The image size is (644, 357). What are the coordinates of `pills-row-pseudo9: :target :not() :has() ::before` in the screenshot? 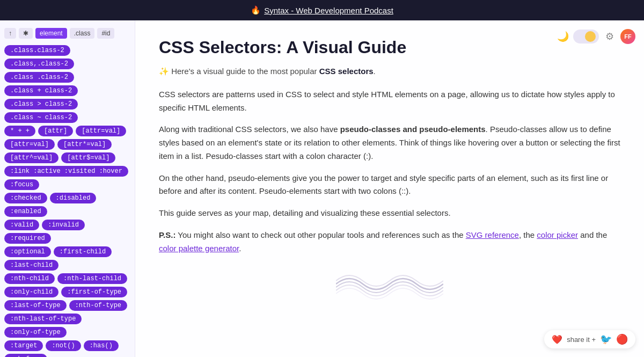 It's located at (67, 349).